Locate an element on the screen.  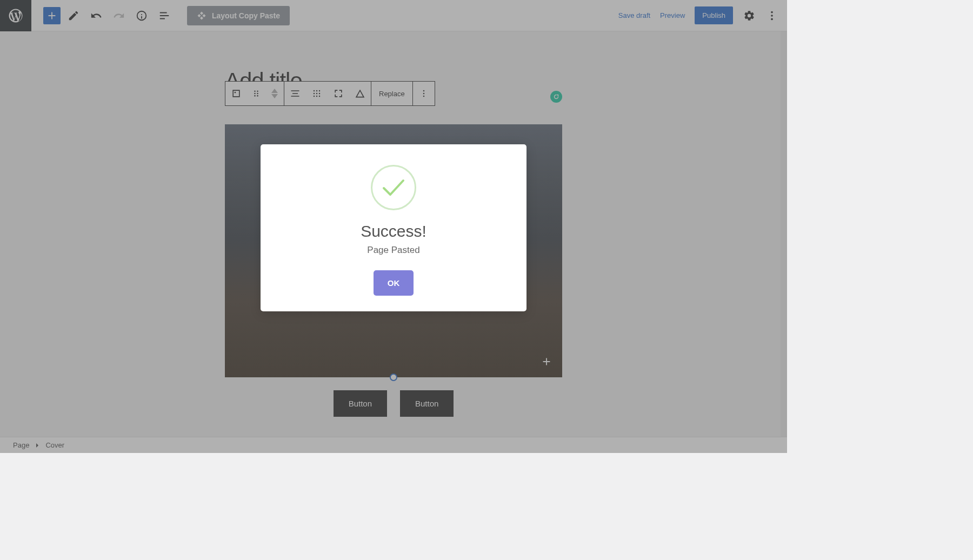
modal-title: Success! is located at coordinates (394, 231).